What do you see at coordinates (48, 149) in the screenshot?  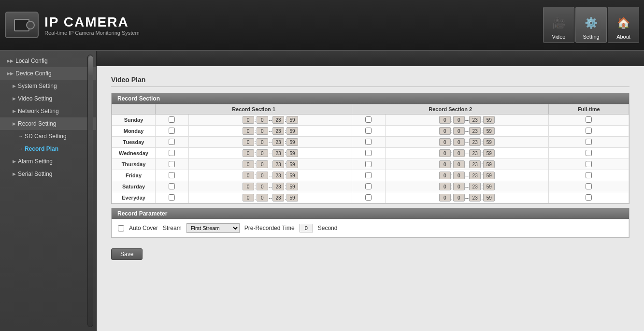 I see `sidebar-item-record-plan: → Record Plan` at bounding box center [48, 149].